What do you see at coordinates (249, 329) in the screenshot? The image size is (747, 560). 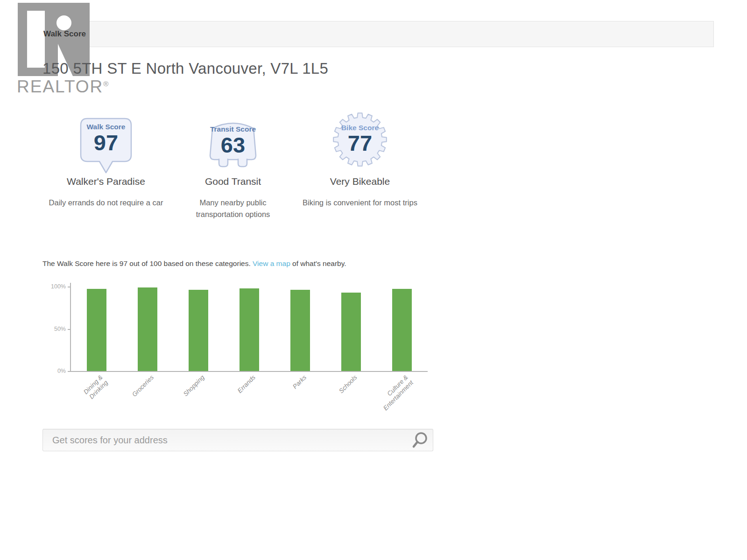 I see `chart-bar-slot: Errands` at bounding box center [249, 329].